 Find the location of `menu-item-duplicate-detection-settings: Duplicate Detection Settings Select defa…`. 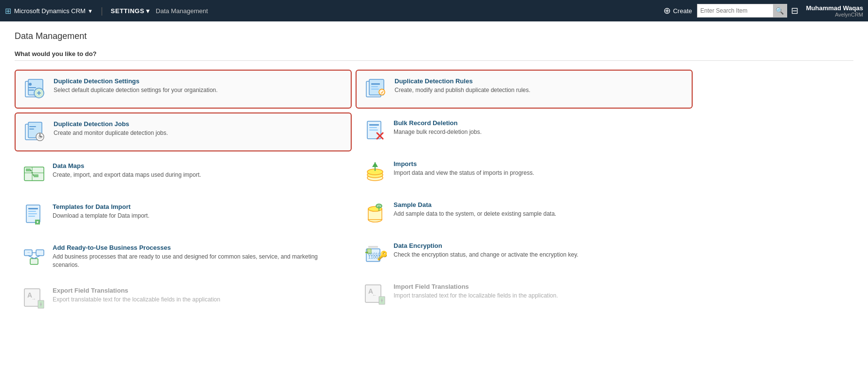

menu-item-duplicate-detection-settings: Duplicate Detection Settings Select defa… is located at coordinates (183, 89).